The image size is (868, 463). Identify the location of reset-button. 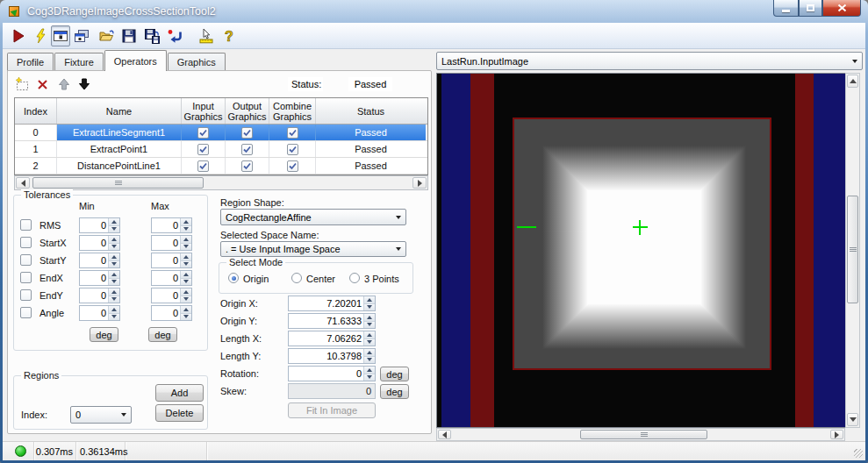
(175, 36).